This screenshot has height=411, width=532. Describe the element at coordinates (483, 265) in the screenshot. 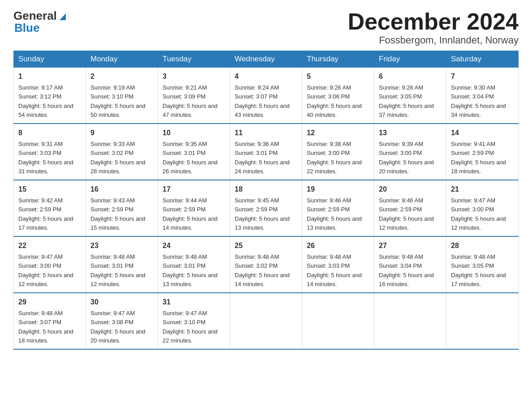

I see `calendar-cell: 28Sunrise: 9:48 AMSunset: 3:05 PMDayligh…` at that location.